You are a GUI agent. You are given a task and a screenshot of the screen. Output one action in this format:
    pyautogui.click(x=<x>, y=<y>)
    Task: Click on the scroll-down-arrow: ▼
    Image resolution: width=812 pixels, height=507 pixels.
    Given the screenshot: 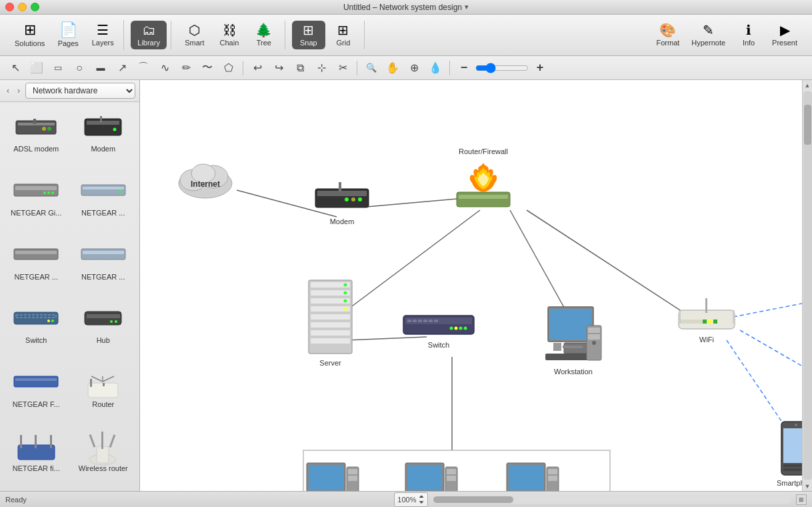 What is the action you would take?
    pyautogui.click(x=808, y=486)
    